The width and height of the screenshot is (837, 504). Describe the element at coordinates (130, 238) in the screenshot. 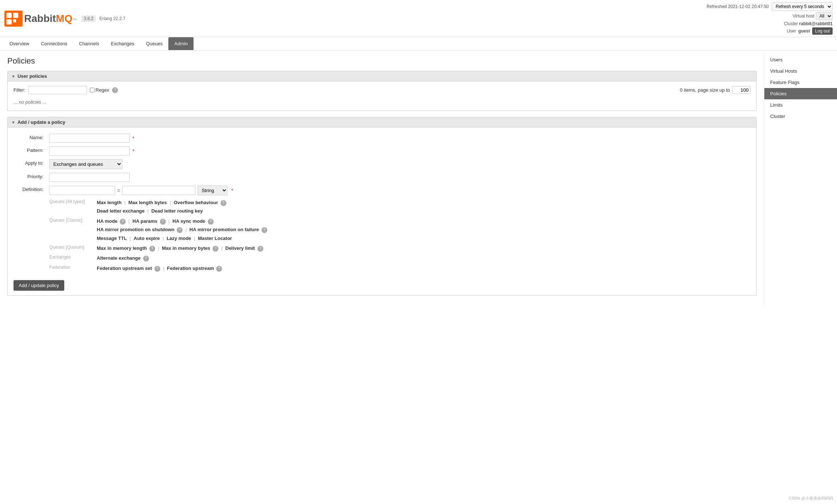

I see `sep7: |` at that location.